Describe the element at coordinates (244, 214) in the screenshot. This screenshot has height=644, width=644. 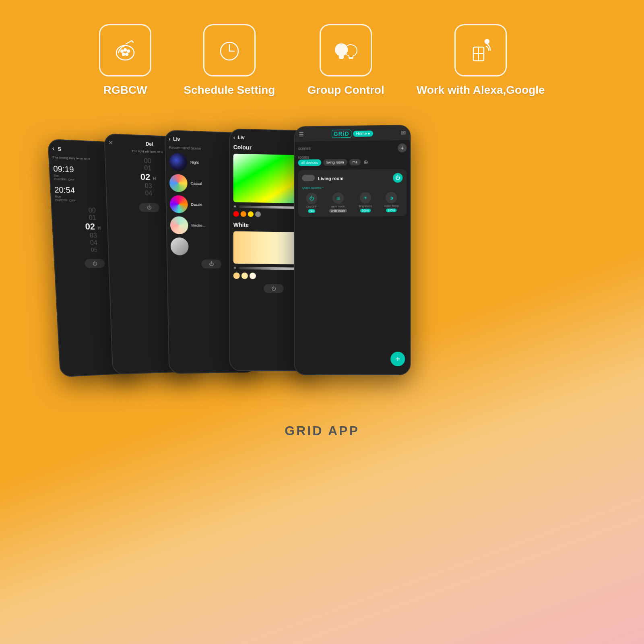
I see `ph4-dot-orange` at that location.